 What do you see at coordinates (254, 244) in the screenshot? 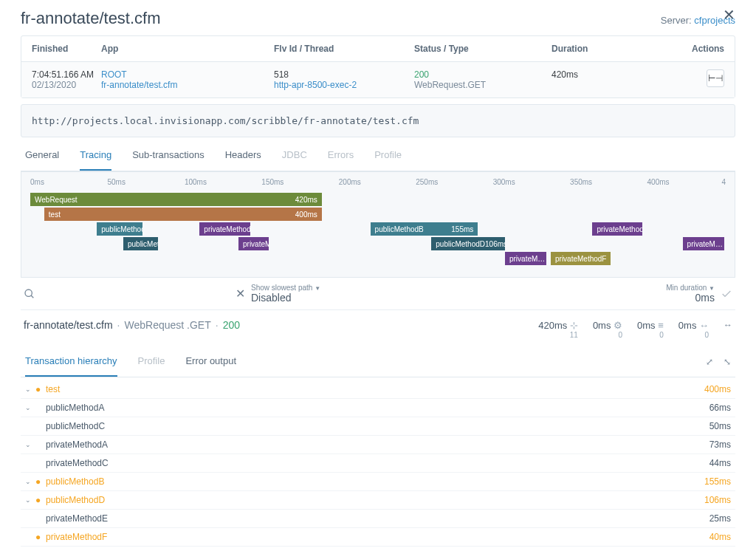
I see `trace-bar: privateMethodC` at bounding box center [254, 244].